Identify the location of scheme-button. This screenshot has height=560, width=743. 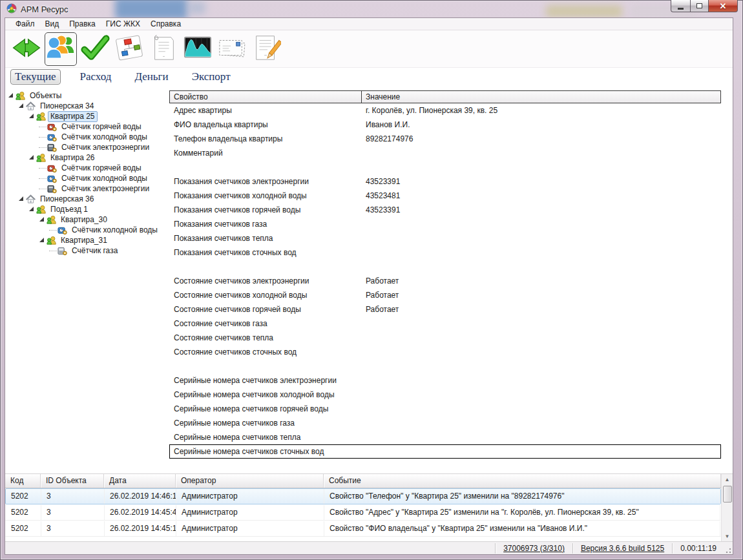
(129, 49).